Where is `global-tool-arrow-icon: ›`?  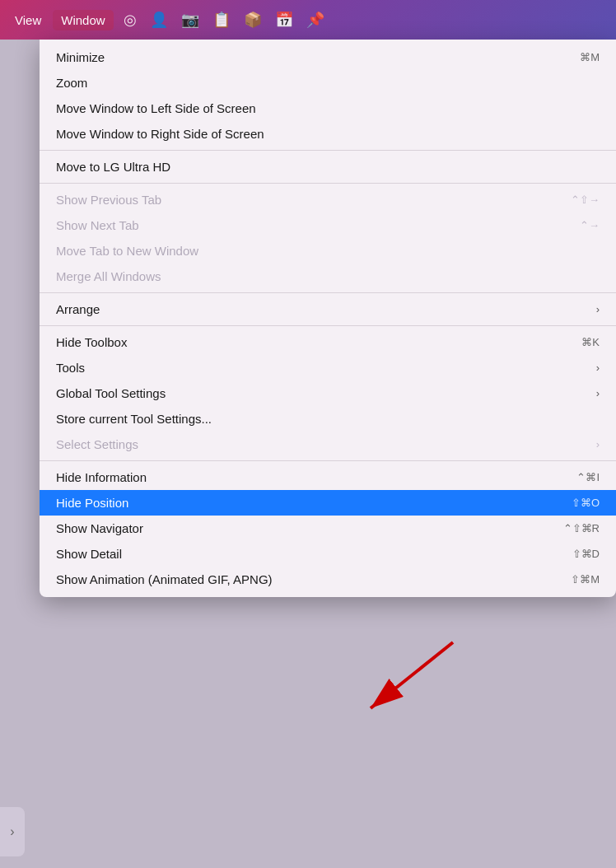
global-tool-arrow-icon: › is located at coordinates (598, 394).